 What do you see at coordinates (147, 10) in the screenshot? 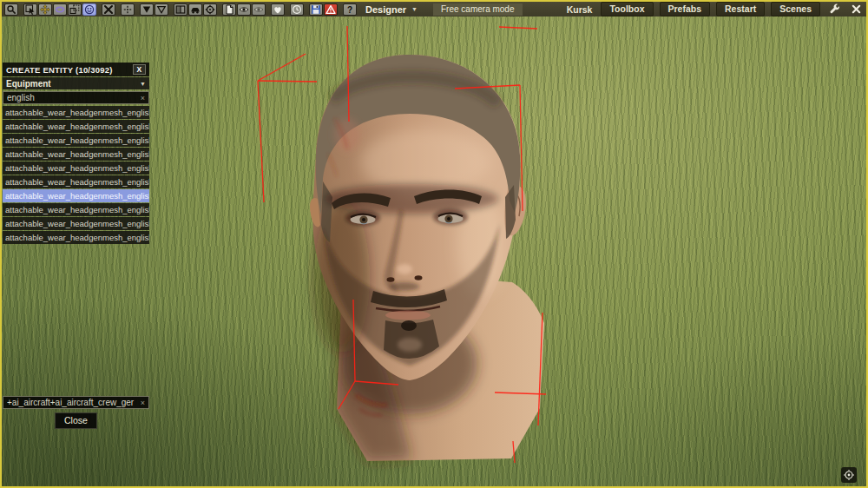
I see `drop-down-filled-icon` at bounding box center [147, 10].